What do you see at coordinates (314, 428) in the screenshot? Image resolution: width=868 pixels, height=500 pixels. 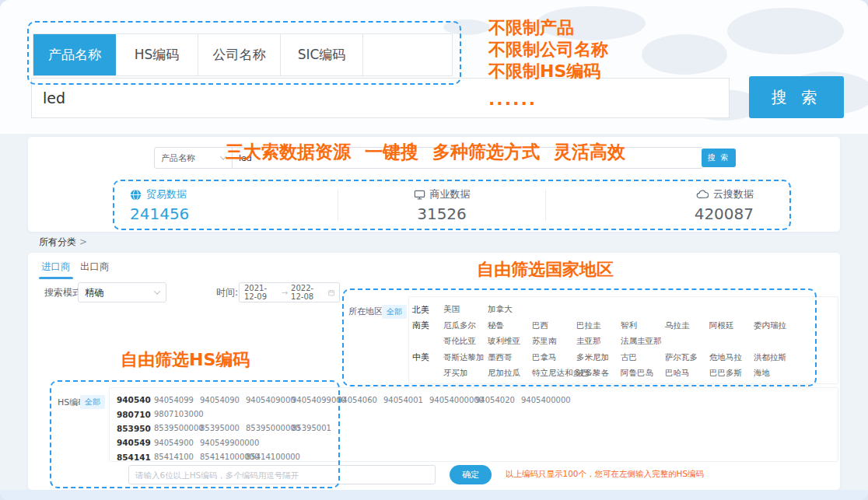 I see `hs-code-option: 85395001` at bounding box center [314, 428].